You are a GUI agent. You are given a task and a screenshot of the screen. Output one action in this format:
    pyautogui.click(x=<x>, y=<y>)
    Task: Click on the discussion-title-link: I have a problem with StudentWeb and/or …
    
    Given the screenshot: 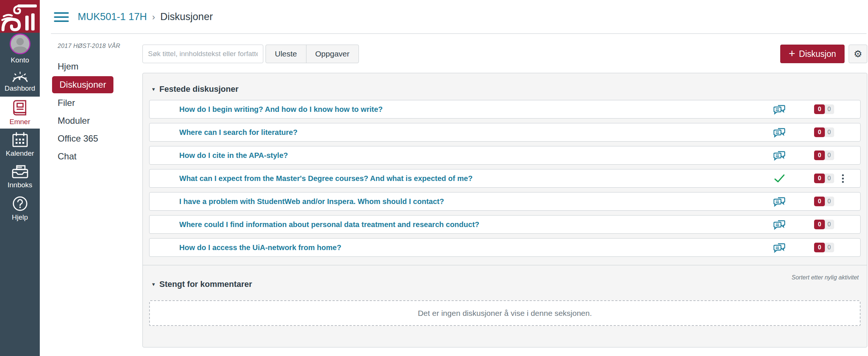 What is the action you would take?
    pyautogui.click(x=476, y=201)
    